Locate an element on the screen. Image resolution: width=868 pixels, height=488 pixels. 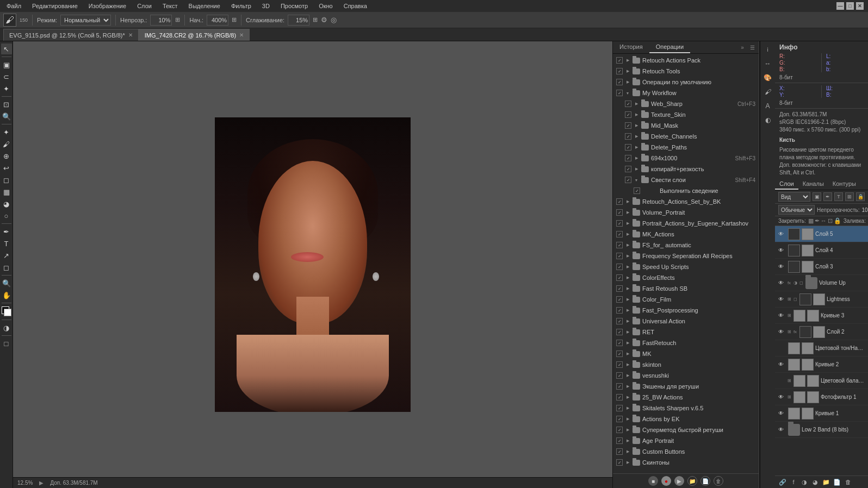
history-item: ✓▶FS_for_ automatic is located at coordinates (686, 245).